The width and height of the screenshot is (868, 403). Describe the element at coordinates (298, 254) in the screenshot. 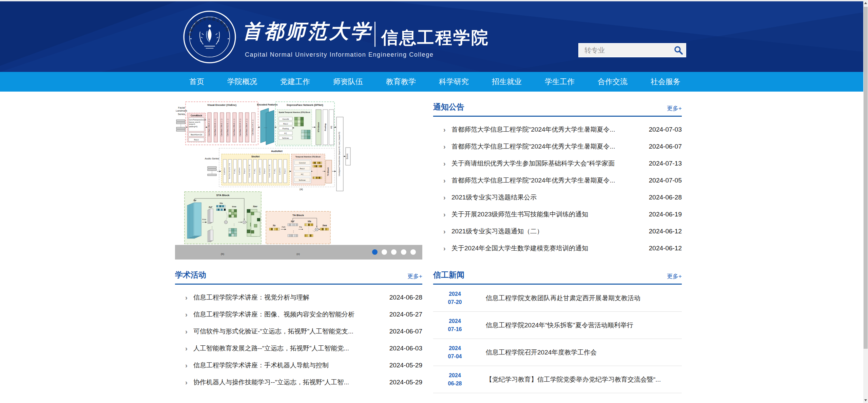

I see `svg-text: (c)` at that location.